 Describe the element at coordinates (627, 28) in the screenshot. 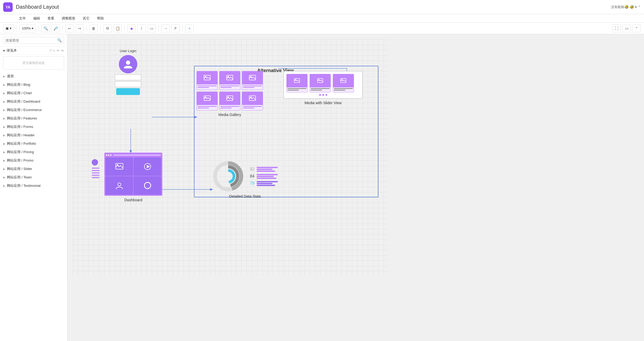

I see `panel-button: ▭` at that location.